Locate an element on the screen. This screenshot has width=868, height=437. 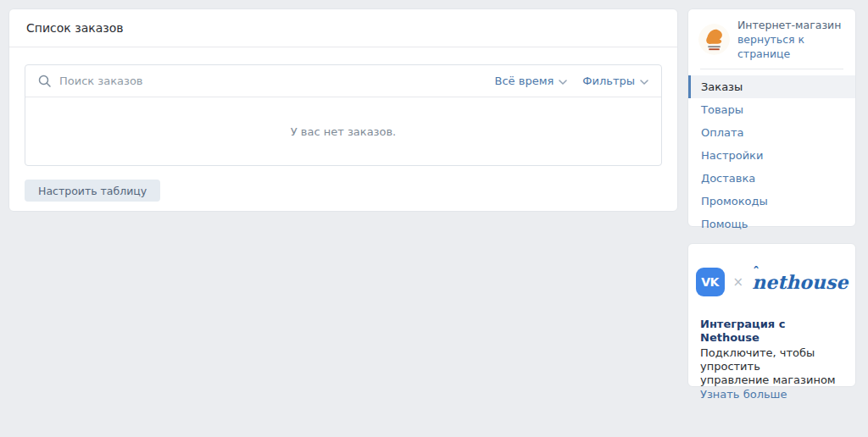
store-header: Интернет-магазин "Кисо… вернуться к стра… is located at coordinates (771, 39).